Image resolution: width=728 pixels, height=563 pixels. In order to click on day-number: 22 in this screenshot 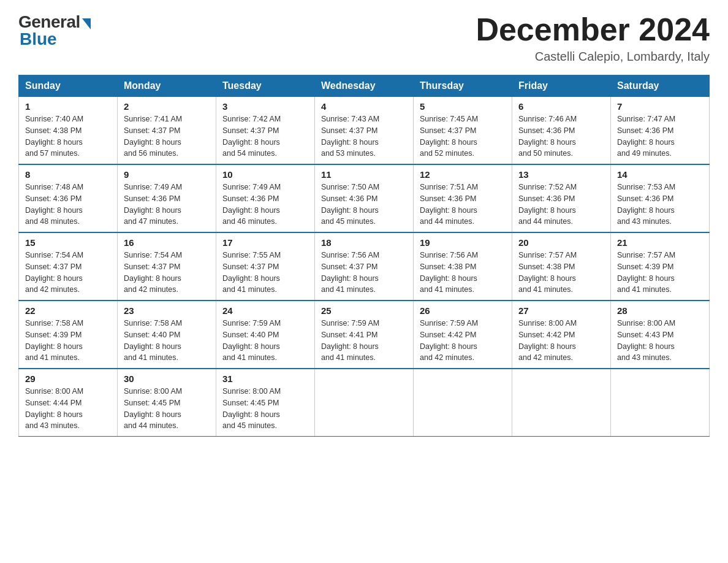, I will do `click(68, 310)`.